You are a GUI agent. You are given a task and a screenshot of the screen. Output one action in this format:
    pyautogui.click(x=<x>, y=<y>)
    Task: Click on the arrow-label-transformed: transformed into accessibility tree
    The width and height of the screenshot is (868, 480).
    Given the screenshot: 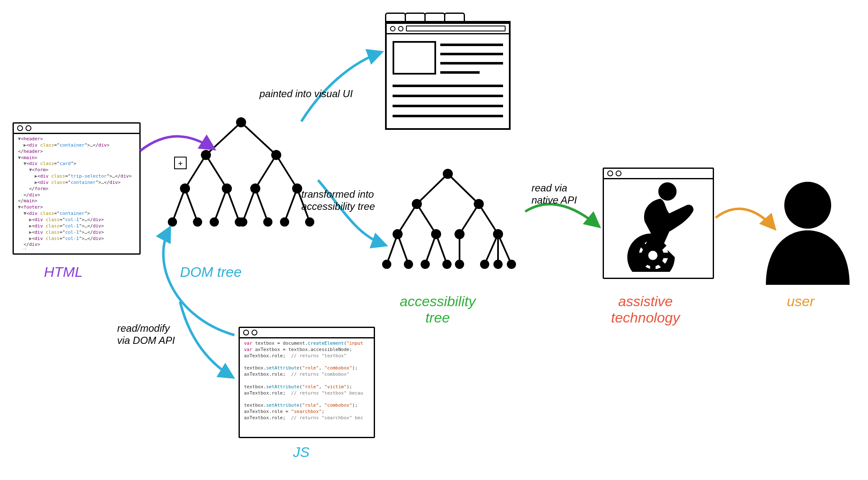 What is the action you would take?
    pyautogui.click(x=338, y=201)
    